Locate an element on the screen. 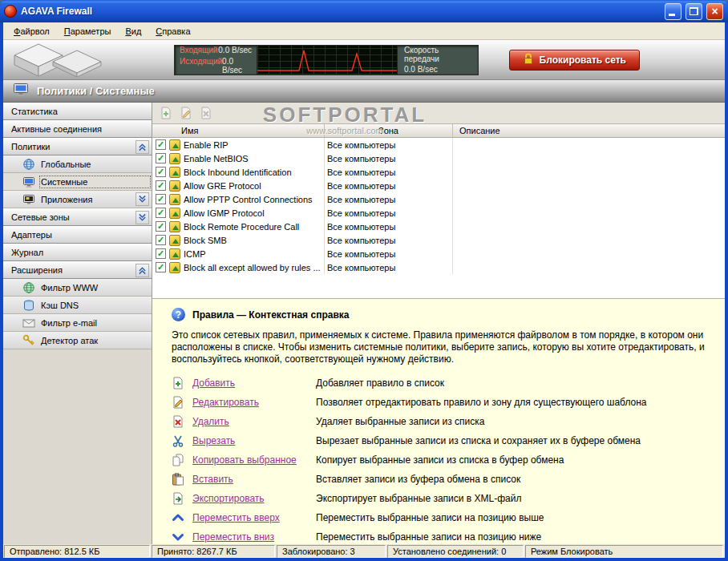 This screenshot has width=728, height=561. app-logo-icon is located at coordinates (10, 11).